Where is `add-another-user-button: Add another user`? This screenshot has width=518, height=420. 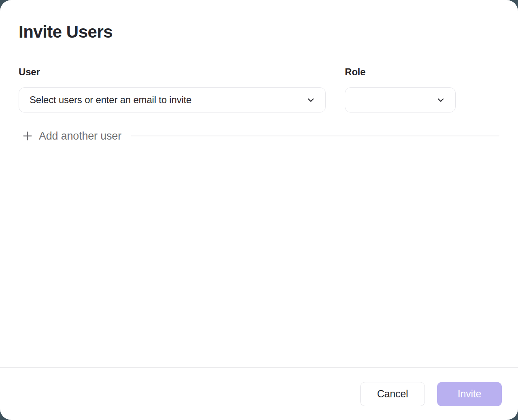 add-another-user-button: Add another user is located at coordinates (70, 136).